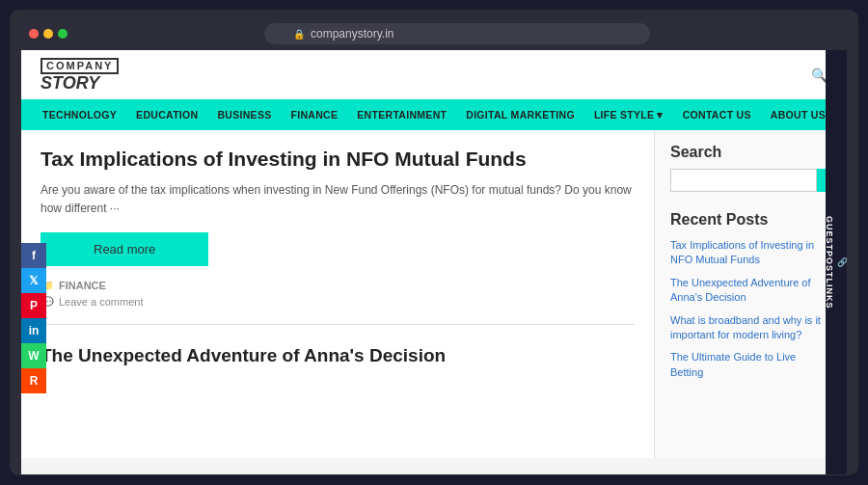  What do you see at coordinates (79, 66) in the screenshot?
I see `logo-company: COMPANY` at bounding box center [79, 66].